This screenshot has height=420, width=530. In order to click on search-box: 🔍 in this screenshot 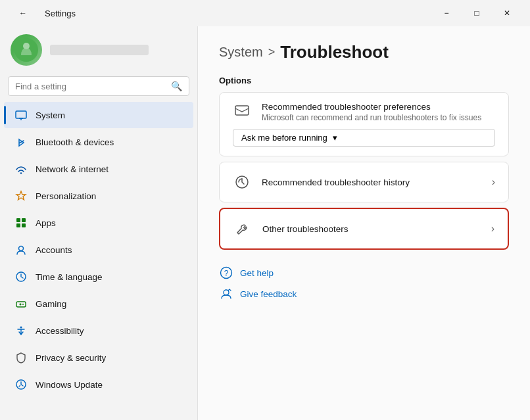, I will do `click(99, 86)`.